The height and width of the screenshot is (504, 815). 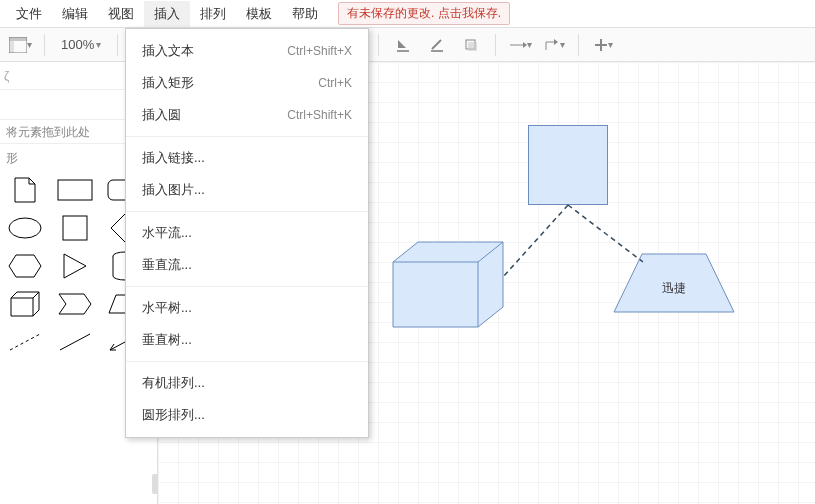 I want to click on menu-file: 文件, so click(x=29, y=14).